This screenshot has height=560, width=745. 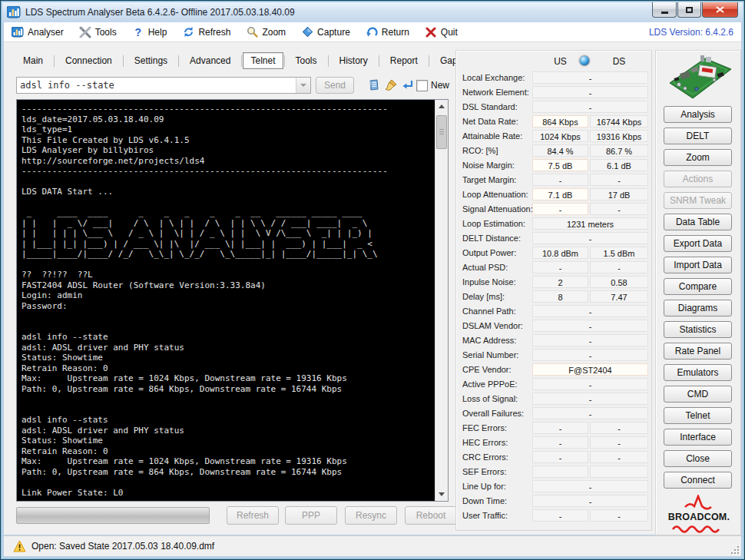 I want to click on data-row-label: User Traffic:, so click(x=485, y=515).